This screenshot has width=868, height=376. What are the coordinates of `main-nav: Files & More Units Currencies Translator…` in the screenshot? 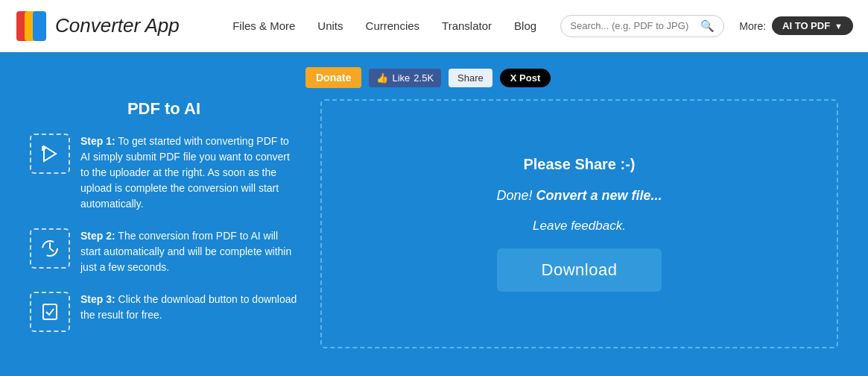 It's located at (384, 25).